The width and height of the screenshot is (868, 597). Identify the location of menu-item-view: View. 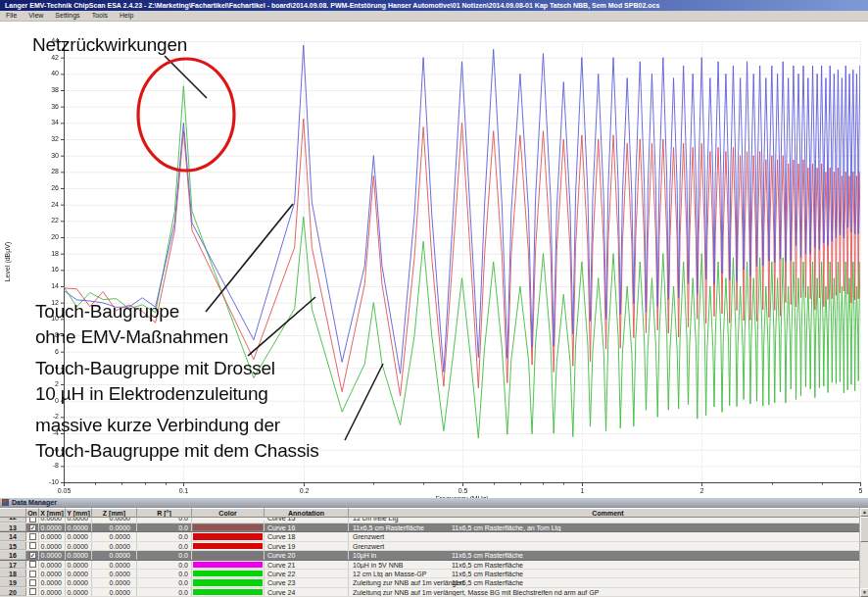
(35, 16).